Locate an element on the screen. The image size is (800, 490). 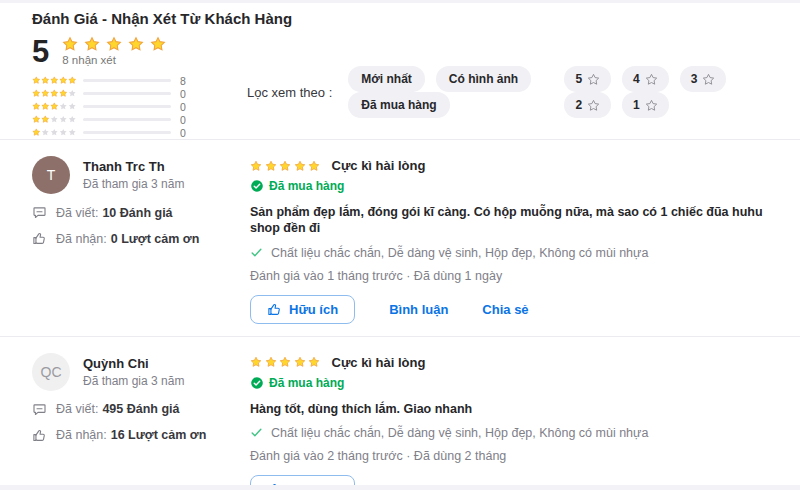
review-attributes: Chất liệu chắc chắn, Dễ dàng vệ sinh, Hộ… is located at coordinates (509, 253).